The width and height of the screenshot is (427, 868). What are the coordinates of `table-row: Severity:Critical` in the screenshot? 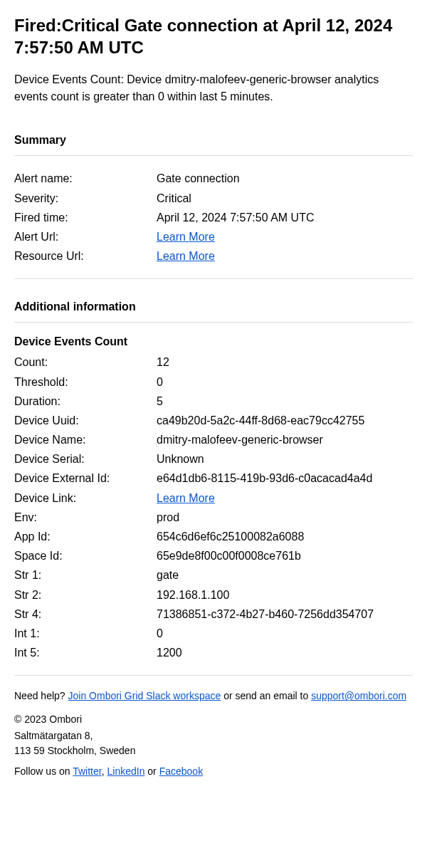 It's located at (214, 198).